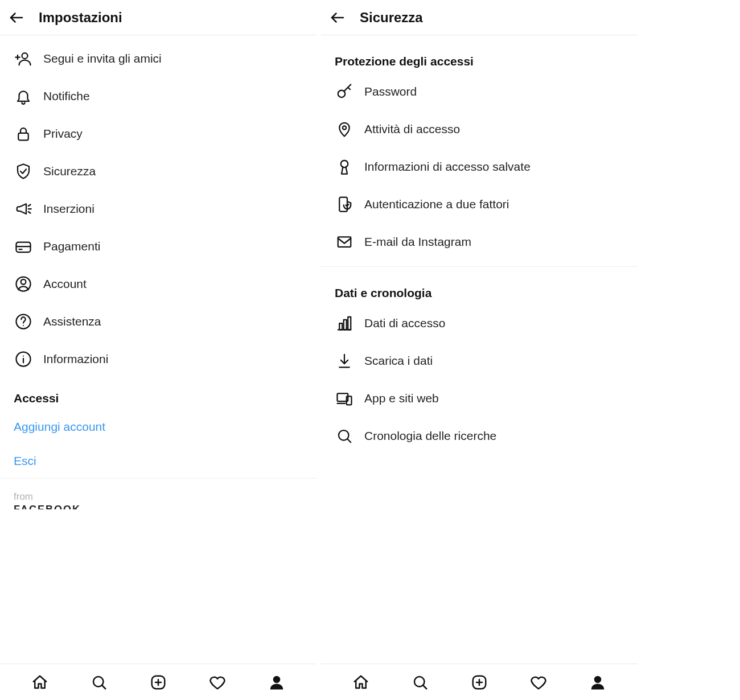 This screenshot has height=700, width=740. What do you see at coordinates (158, 246) in the screenshot?
I see `item-payments: Pagamenti` at bounding box center [158, 246].